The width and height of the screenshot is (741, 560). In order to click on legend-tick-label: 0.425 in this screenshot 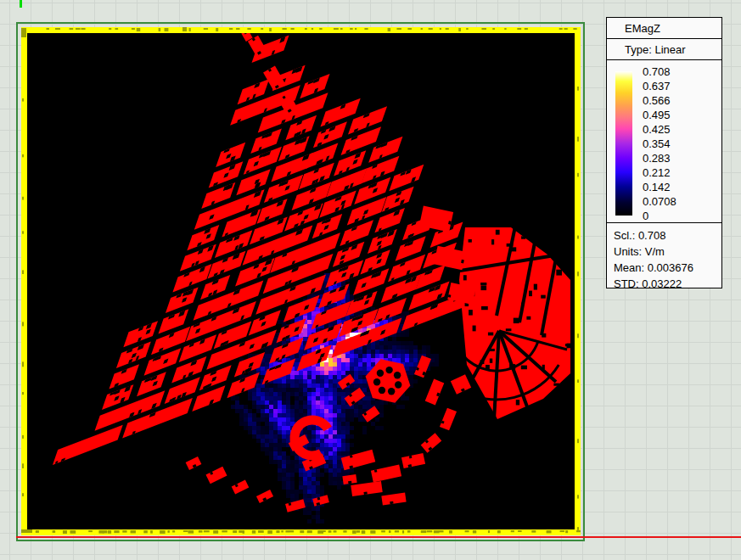, I will do `click(657, 129)`.